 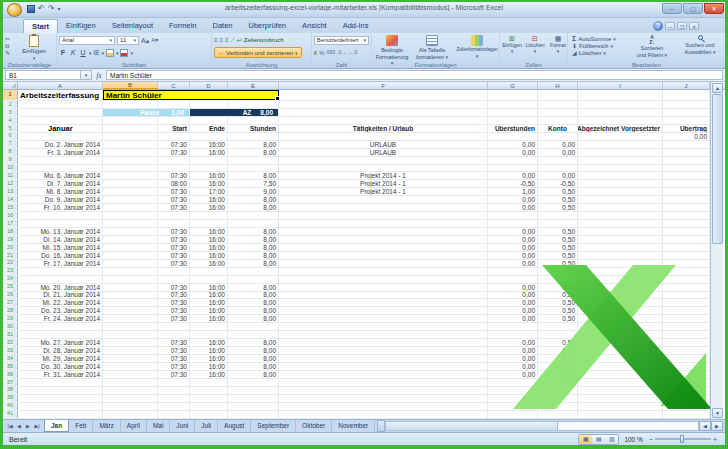 What do you see at coordinates (558, 86) in the screenshot?
I see `column-header-H: H` at bounding box center [558, 86].